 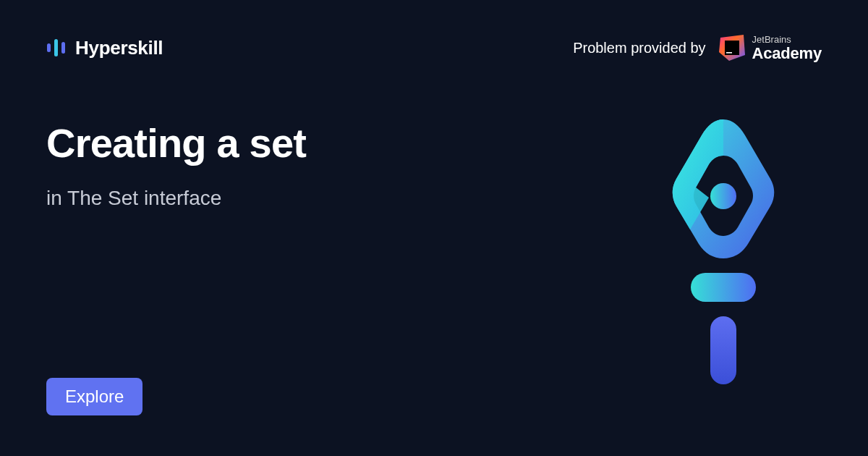 What do you see at coordinates (119, 48) in the screenshot?
I see `brand-name: Hyperskill` at bounding box center [119, 48].